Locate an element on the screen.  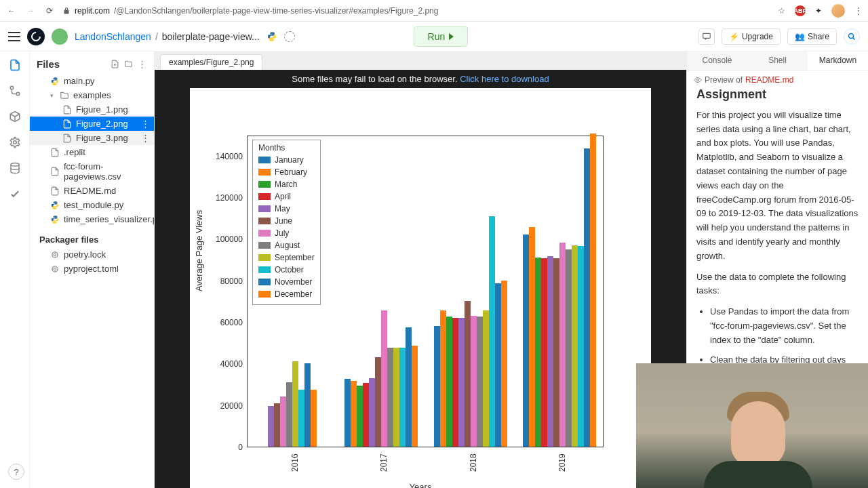
files-rail-icon is located at coordinates (15, 65).